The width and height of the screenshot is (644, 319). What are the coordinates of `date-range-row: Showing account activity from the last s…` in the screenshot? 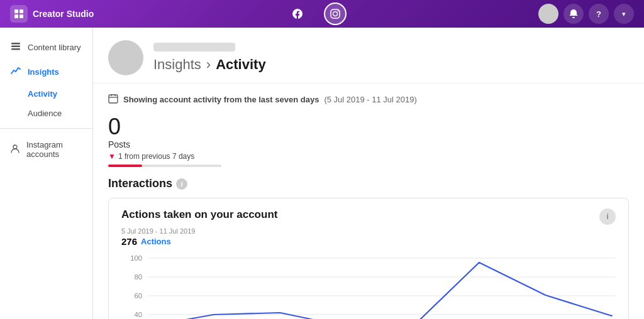 It's located at (369, 99).